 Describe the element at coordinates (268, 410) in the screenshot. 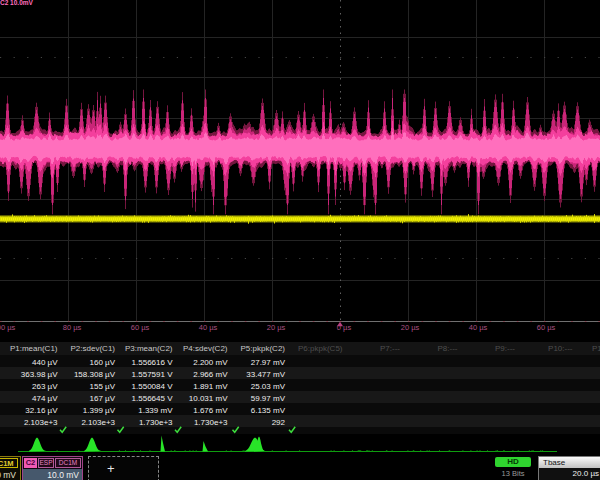

I see `svg-text: 6.135 mV` at that location.